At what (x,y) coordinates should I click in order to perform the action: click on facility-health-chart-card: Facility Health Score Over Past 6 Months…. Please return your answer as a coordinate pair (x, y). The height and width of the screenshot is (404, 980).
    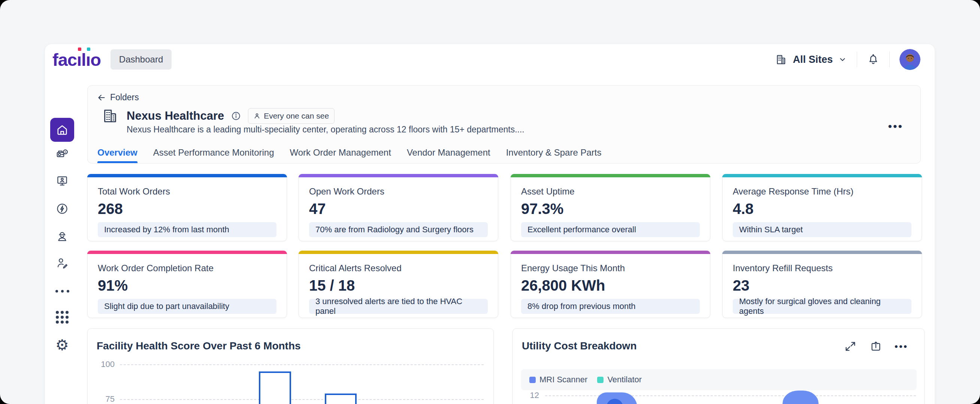
    Looking at the image, I should click on (291, 366).